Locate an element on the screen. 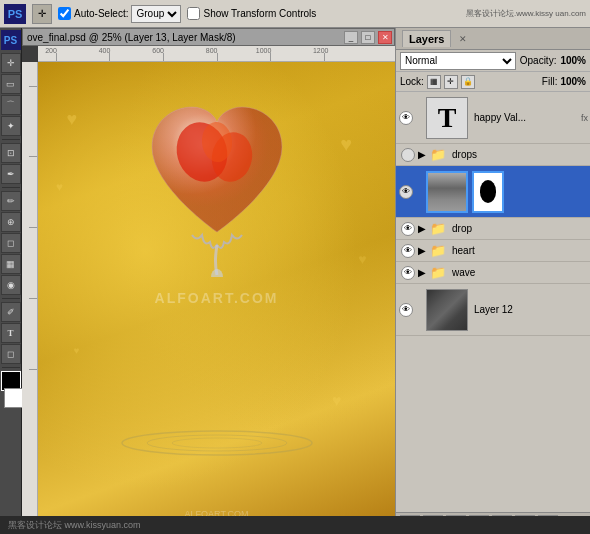 Image resolution: width=590 pixels, height=534 pixels. lock-fill-row: Lock: ▦ ✛ 🔒 Fill: 100% is located at coordinates (493, 82).